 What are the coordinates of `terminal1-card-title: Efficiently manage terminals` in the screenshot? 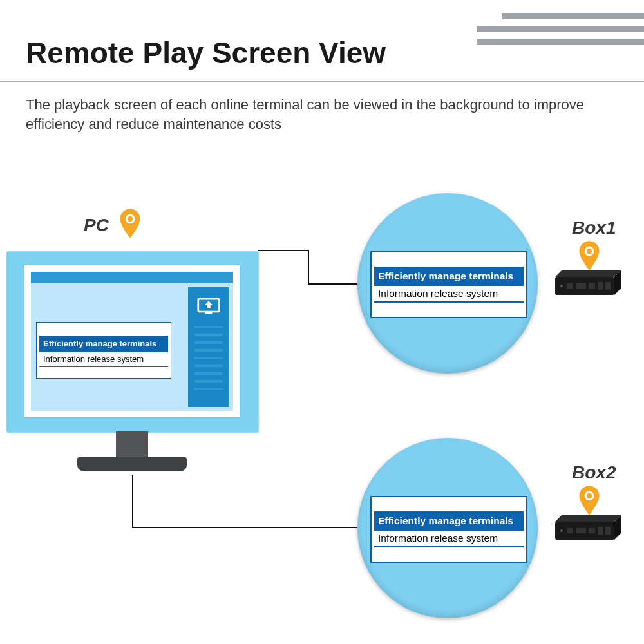 It's located at (449, 276).